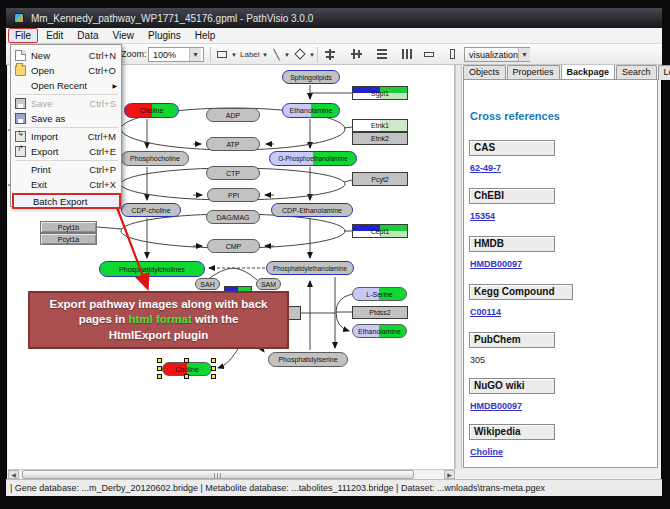 This screenshot has height=509, width=670. What do you see at coordinates (380, 93) in the screenshot?
I see `gene-node-sgpl1: Sgpl1` at bounding box center [380, 93].